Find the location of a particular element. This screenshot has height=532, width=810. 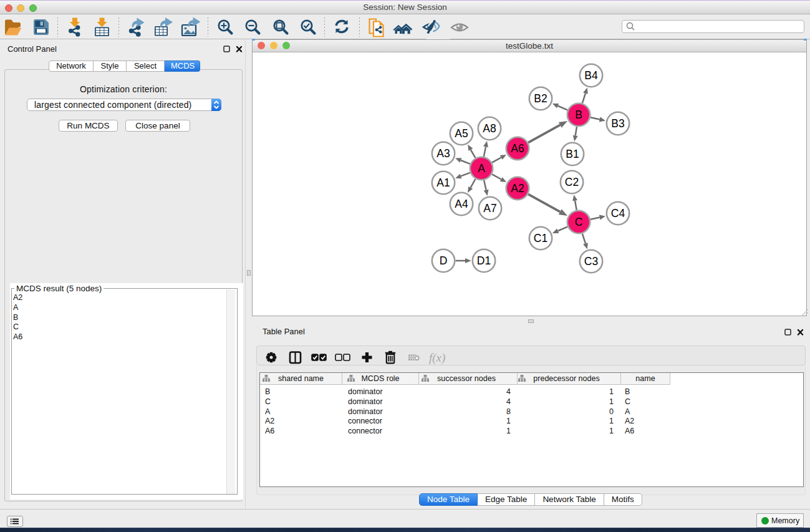

svg-text: B4 is located at coordinates (591, 75).